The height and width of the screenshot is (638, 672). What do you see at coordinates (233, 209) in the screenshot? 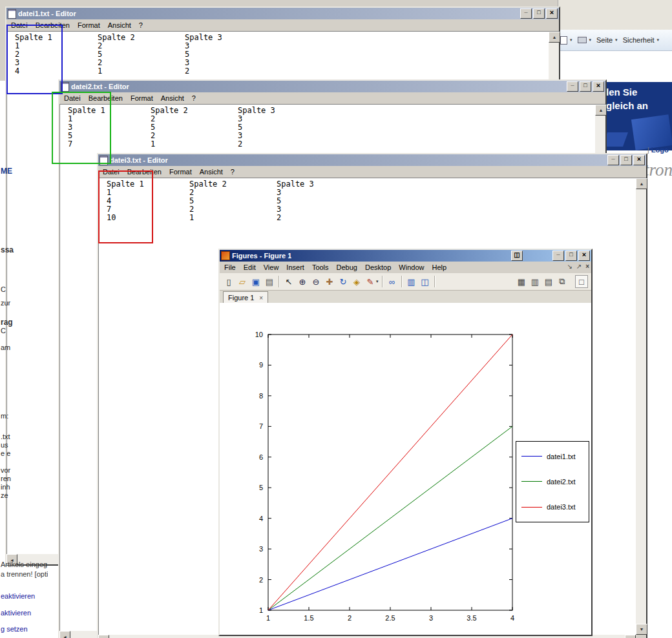
I see `cell-value: 2` at bounding box center [233, 209].